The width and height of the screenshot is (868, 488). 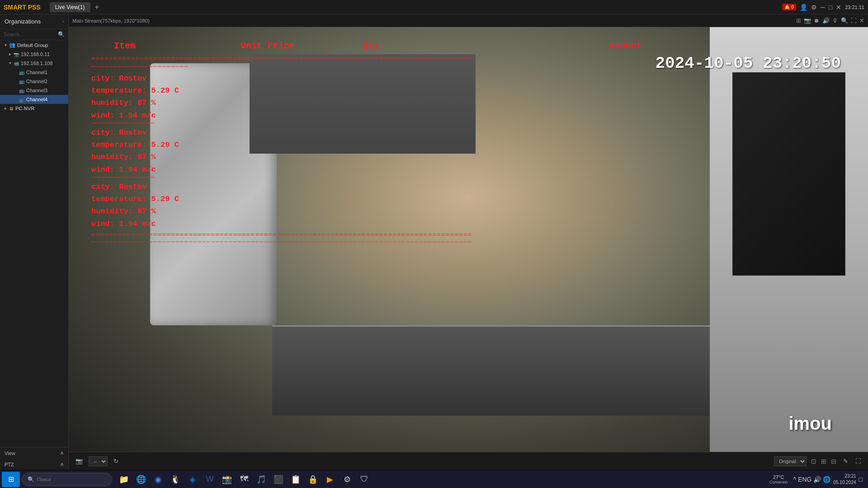 What do you see at coordinates (25, 108) in the screenshot?
I see `nvr-label: PC-NVR` at bounding box center [25, 108].